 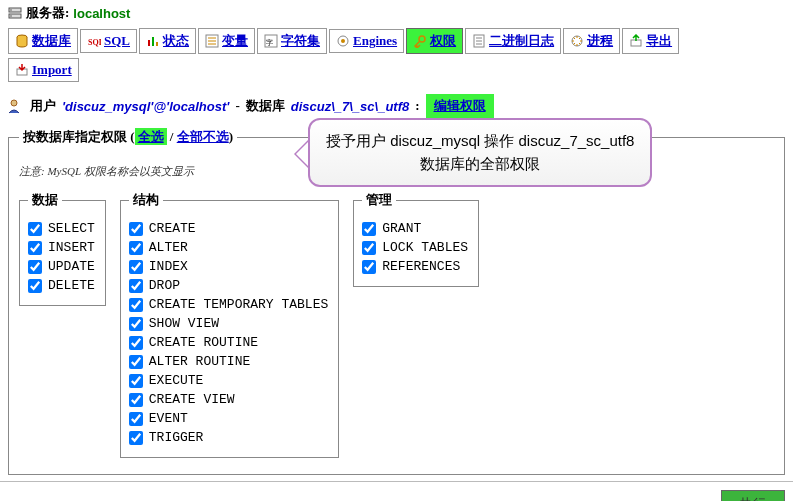 What do you see at coordinates (228, 400) in the screenshot?
I see `privilege-item-create-view: CREATE VIEW` at bounding box center [228, 400].